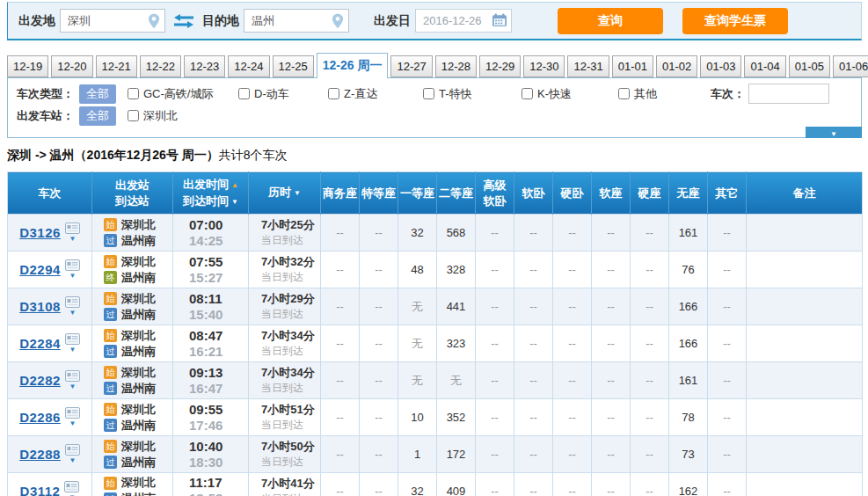 Image resolution: width=868 pixels, height=496 pixels. Describe the element at coordinates (443, 21) in the screenshot. I see `date-group: 出发日` at that location.